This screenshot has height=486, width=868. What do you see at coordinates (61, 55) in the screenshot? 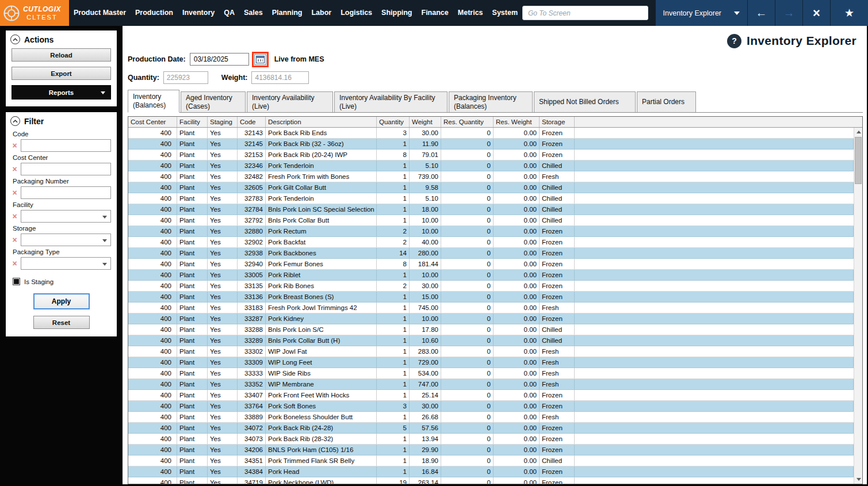
I see `reload-button: Reload` at bounding box center [61, 55].